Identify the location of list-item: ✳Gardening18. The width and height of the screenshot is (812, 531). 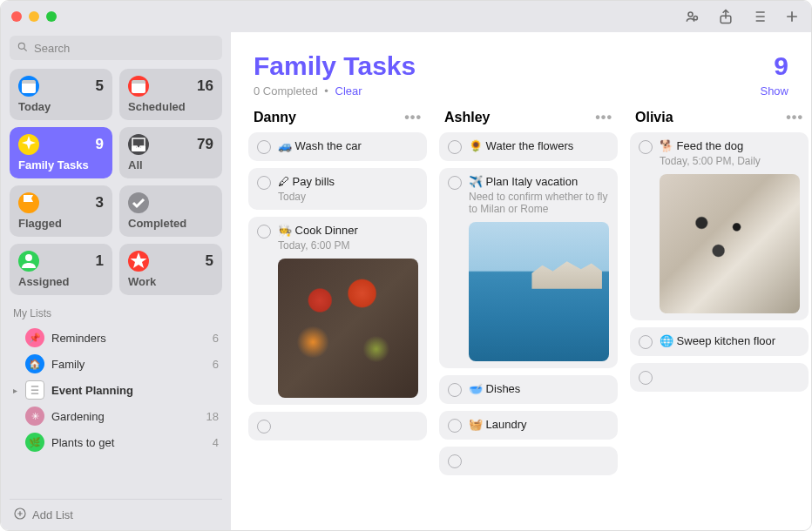
(116, 416).